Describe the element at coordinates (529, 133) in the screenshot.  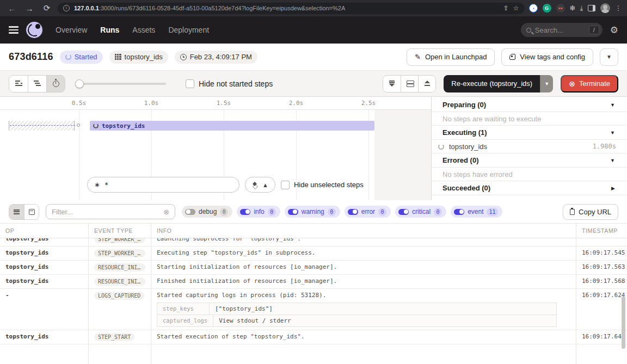
I see `section-executing: Executing (1)▼` at that location.